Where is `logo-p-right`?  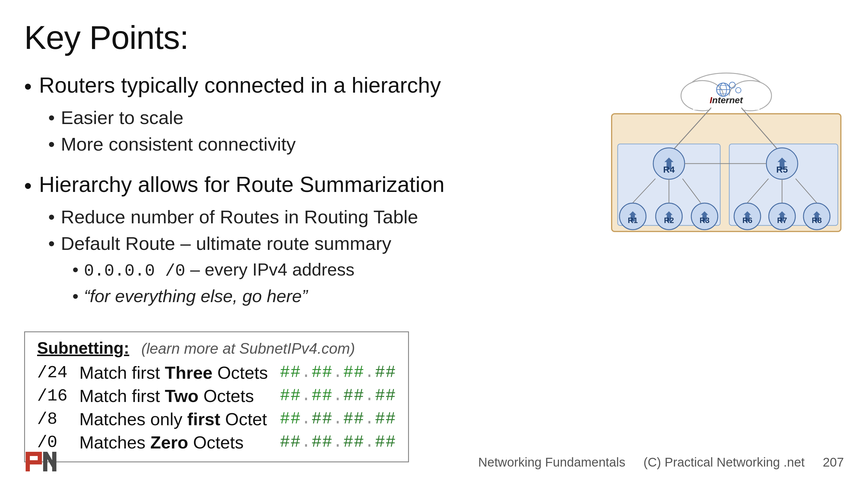 logo-p-right is located at coordinates (40, 458).